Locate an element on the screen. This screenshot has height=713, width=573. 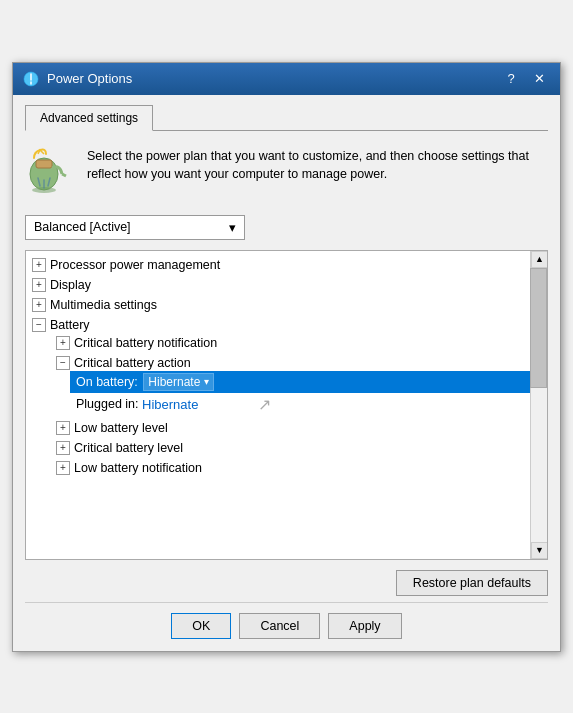
close-button: ✕ is located at coordinates (539, 79).